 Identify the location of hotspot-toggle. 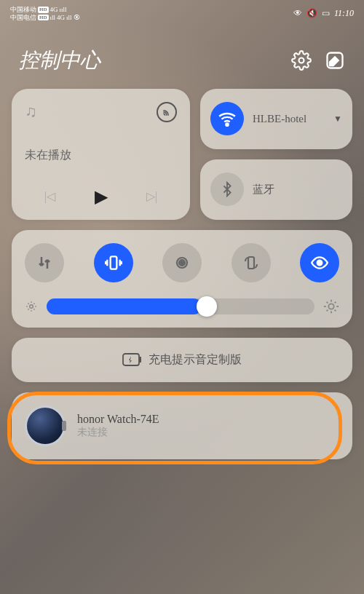
(182, 263).